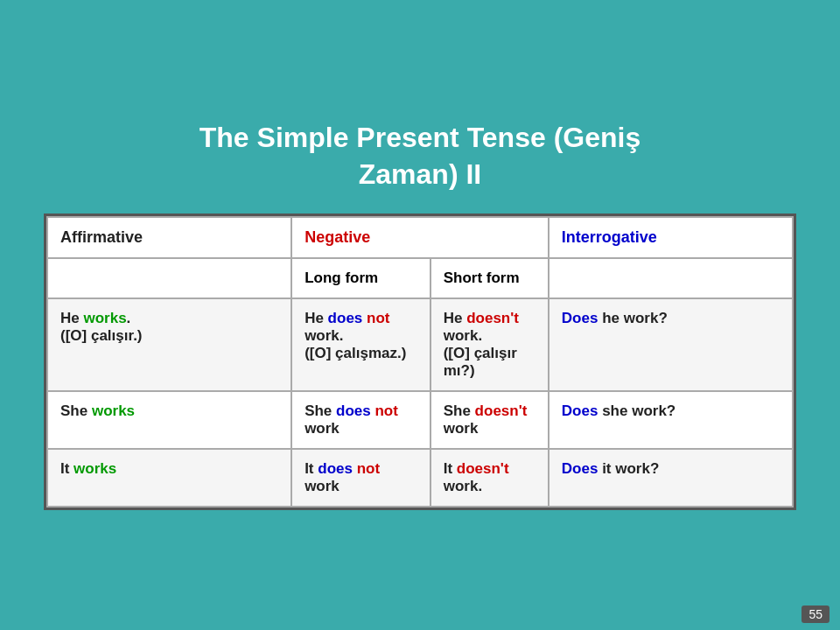 The width and height of the screenshot is (840, 630). I want to click on row2-lf-does: does, so click(354, 411).